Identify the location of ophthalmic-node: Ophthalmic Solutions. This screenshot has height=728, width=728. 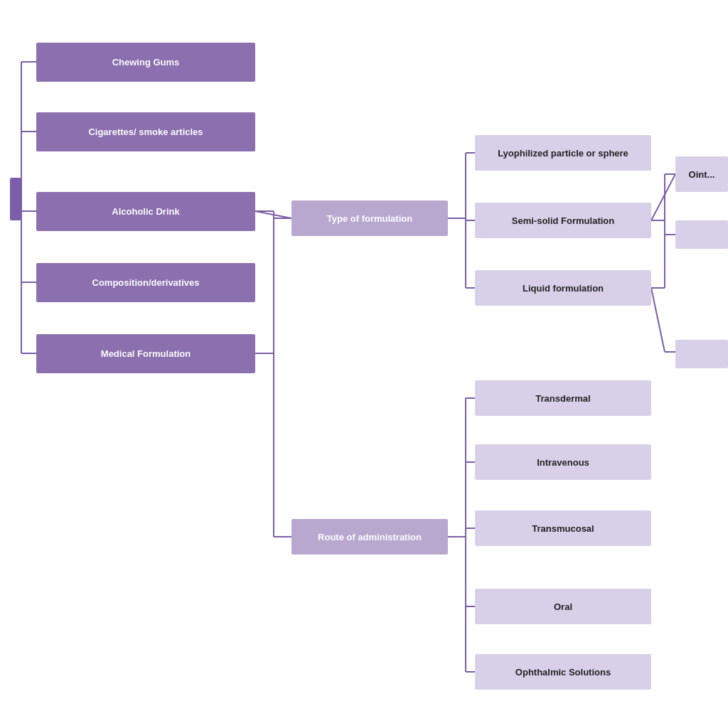
(563, 672).